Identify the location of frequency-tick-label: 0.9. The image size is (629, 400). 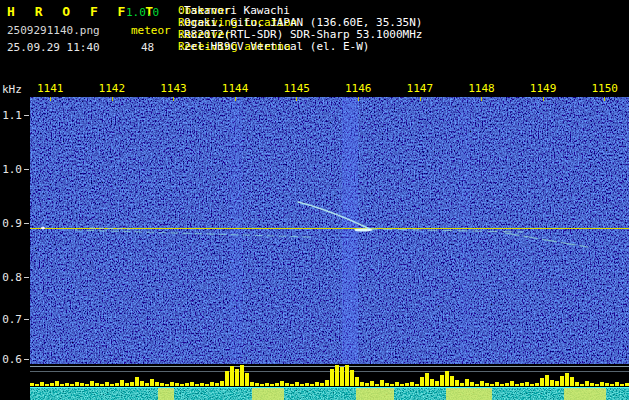
(11, 224).